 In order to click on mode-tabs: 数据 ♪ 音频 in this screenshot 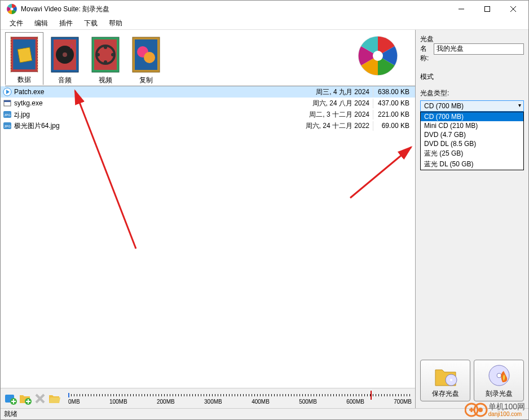, I will do `click(208, 58)`.